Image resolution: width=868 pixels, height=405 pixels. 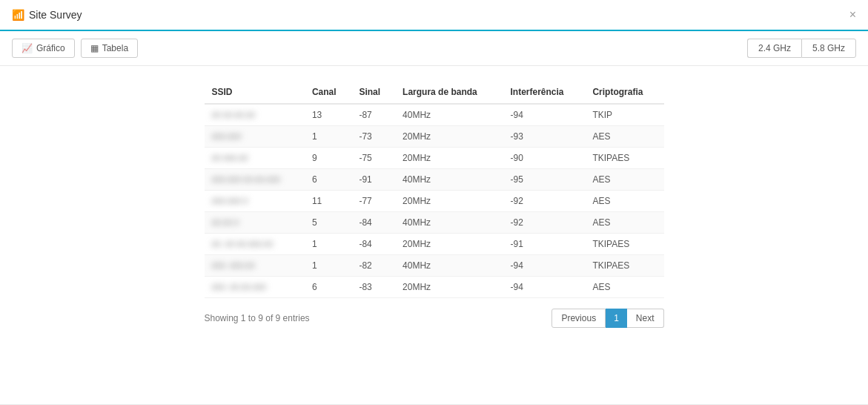 I want to click on col-canal: Canal, so click(x=328, y=92).